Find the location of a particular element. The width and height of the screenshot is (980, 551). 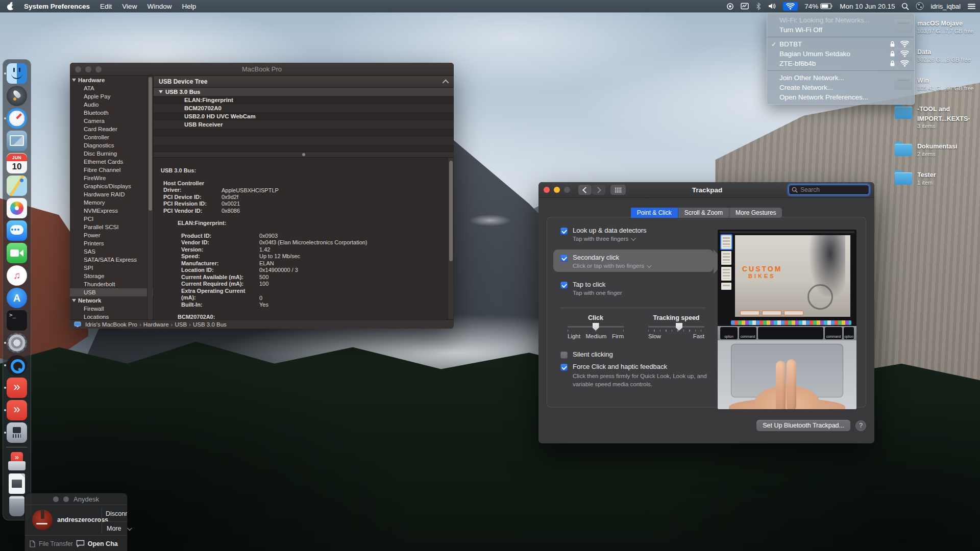

collapse-chevron-icon is located at coordinates (446, 83).